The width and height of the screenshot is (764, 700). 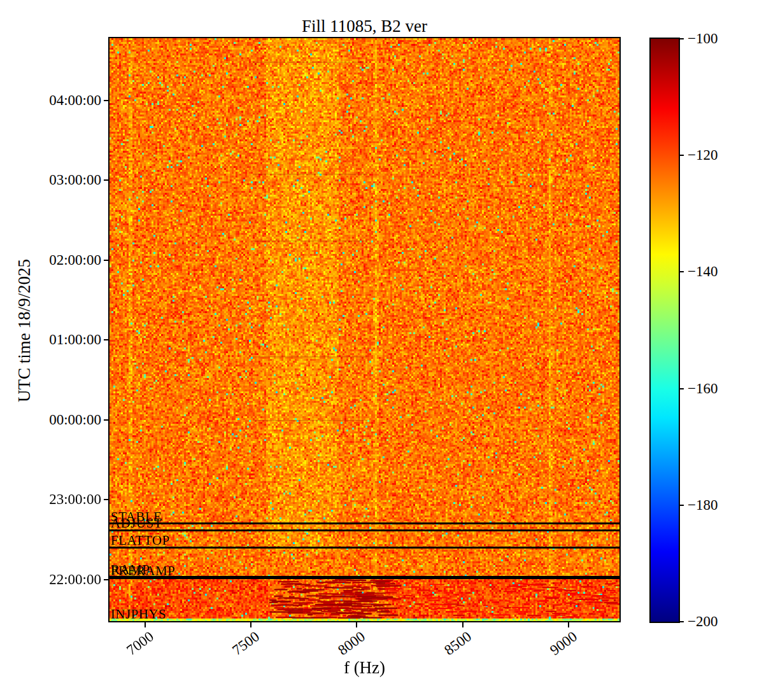 What do you see at coordinates (703, 272) in the screenshot?
I see `colorbar-tick-label: −140` at bounding box center [703, 272].